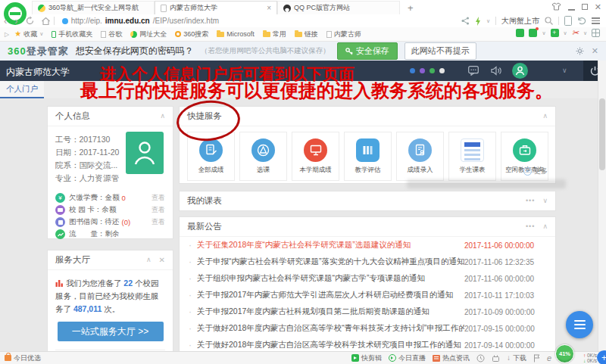 Image resolution: width=606 pixels, height=364 pixels. What do you see at coordinates (145, 153) in the screenshot?
I see `profile-avatar` at bounding box center [145, 153].